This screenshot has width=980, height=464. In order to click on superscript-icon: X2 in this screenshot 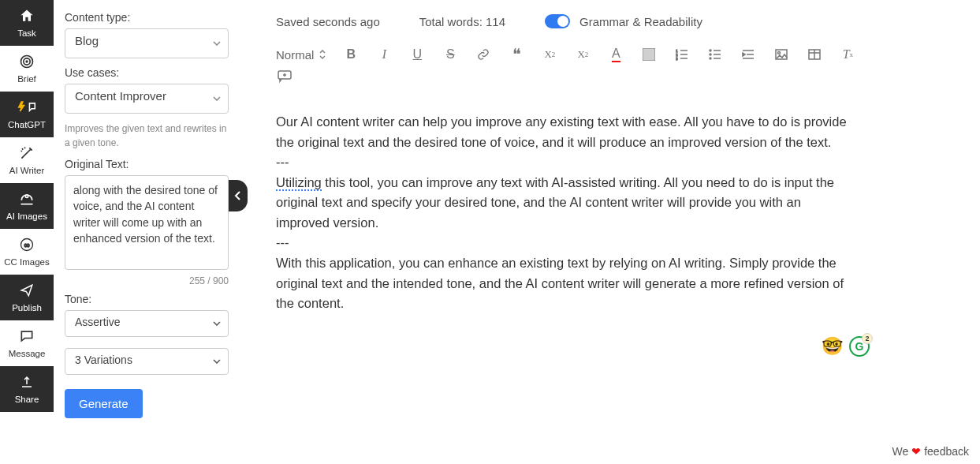, I will do `click(583, 54)`.